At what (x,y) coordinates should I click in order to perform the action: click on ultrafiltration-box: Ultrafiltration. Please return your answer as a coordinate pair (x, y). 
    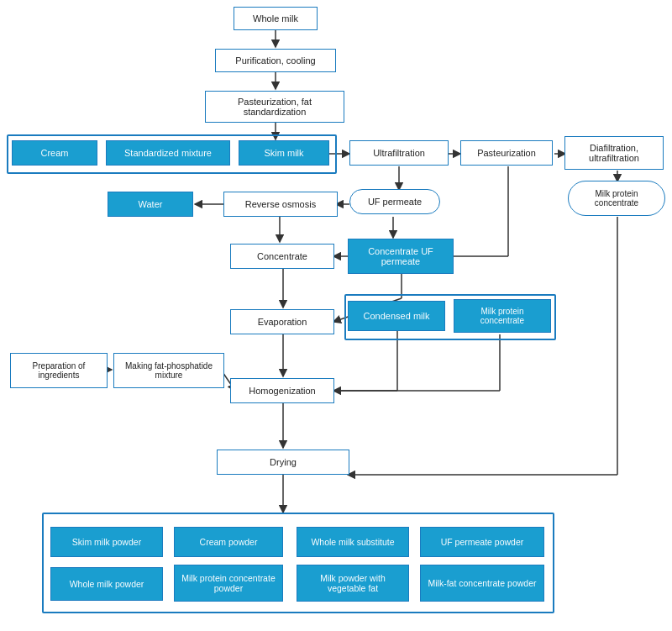
    Looking at the image, I should click on (399, 153).